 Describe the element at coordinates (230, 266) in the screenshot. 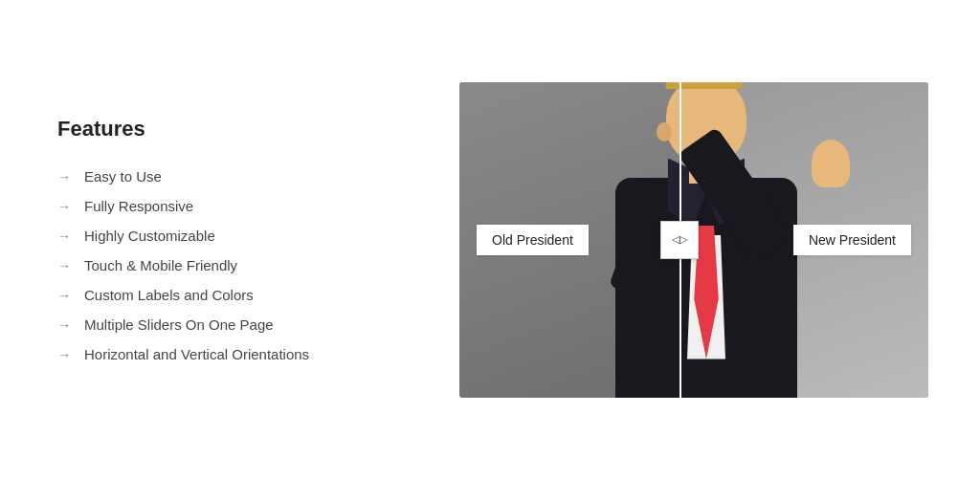

I see `feature-list: → Easy to Use → Fully Responsive → Highl…` at that location.